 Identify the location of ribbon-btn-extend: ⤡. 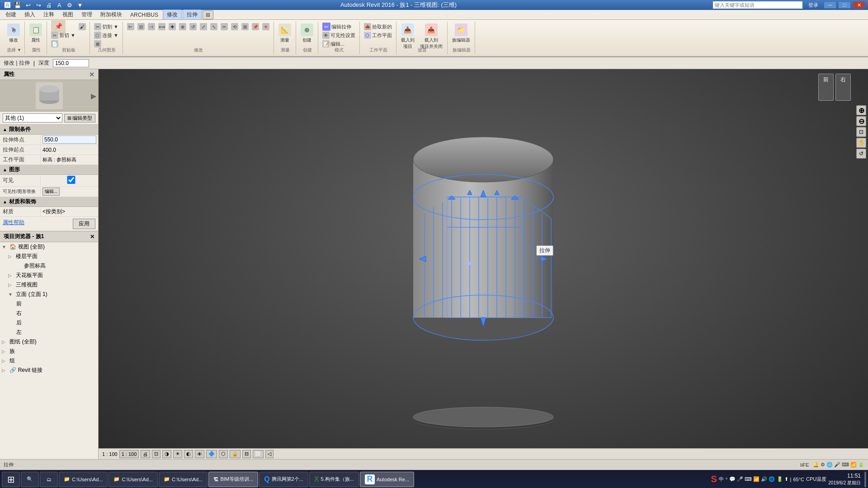
(214, 27).